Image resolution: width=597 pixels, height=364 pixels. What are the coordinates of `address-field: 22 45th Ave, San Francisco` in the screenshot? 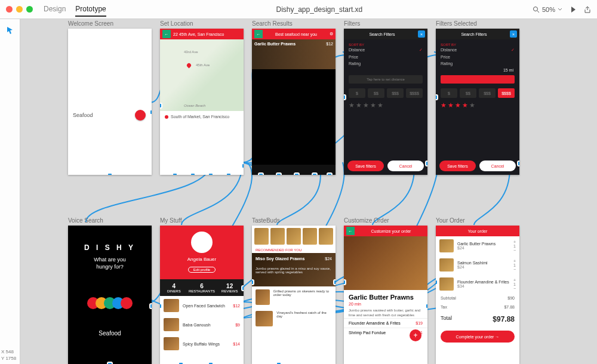 It's located at (198, 35).